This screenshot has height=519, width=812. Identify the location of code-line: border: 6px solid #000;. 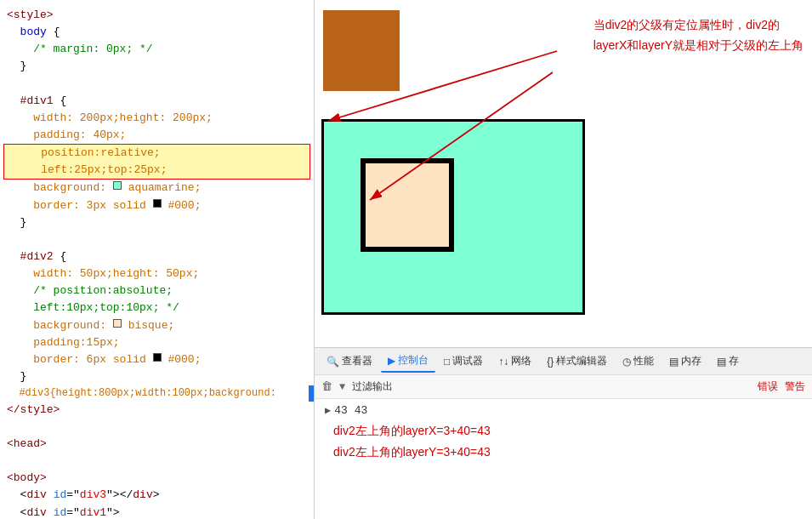
(156, 360).